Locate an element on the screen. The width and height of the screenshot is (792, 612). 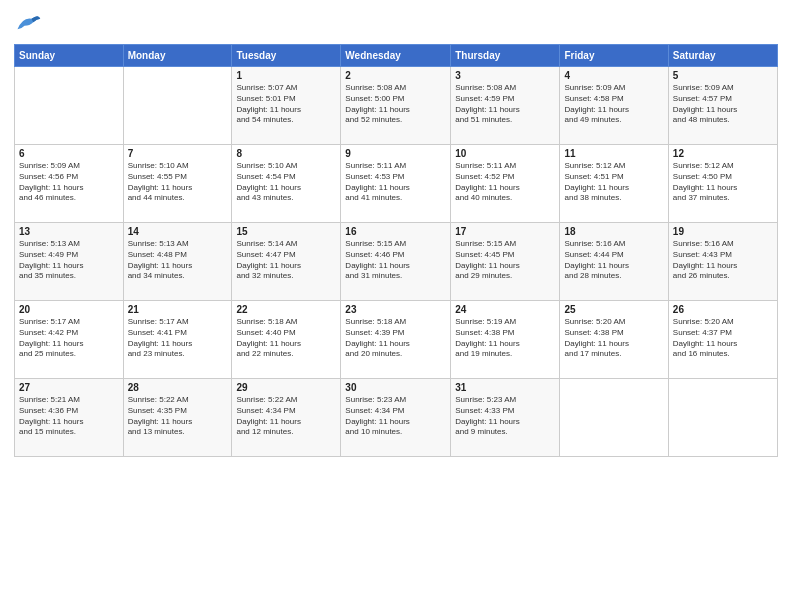
day-number: 8 is located at coordinates (286, 154).